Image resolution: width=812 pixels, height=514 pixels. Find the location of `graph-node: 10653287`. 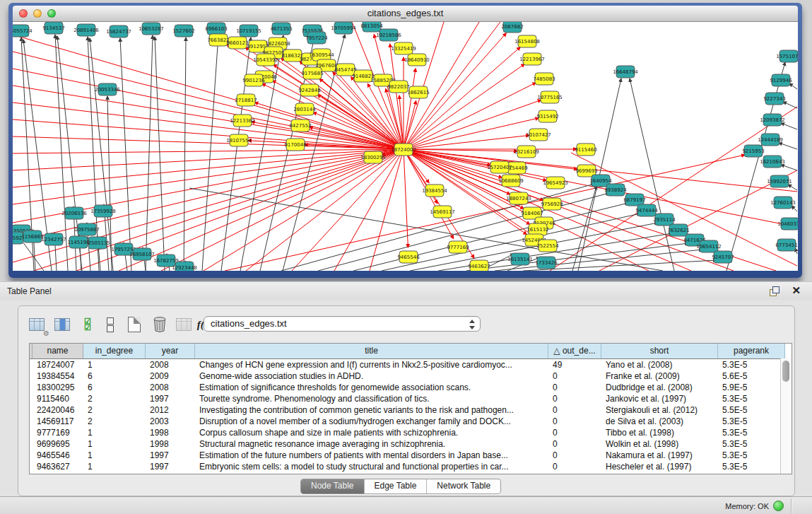

graph-node: 10653287 is located at coordinates (151, 28).